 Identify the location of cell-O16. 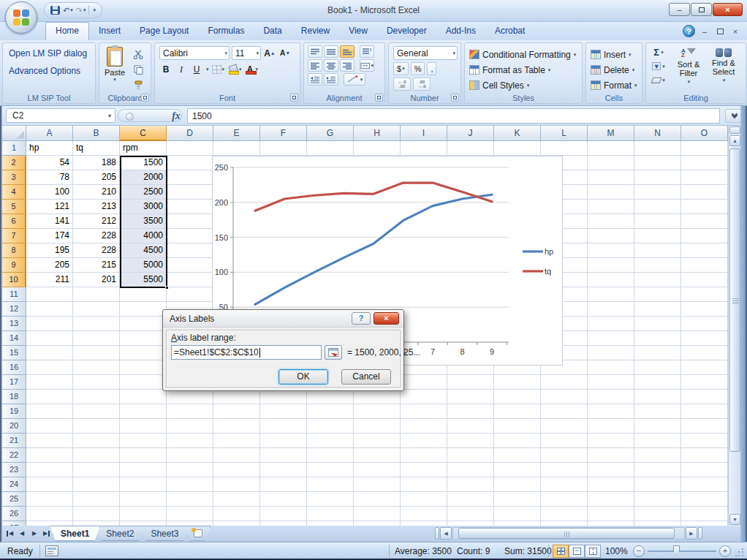
(705, 368).